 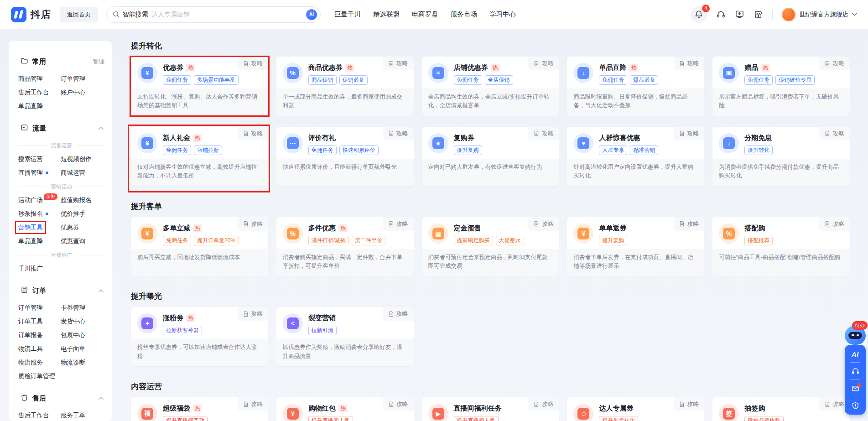 I want to click on tool-card: 攻略%搭配购搭配推荐可前往“商品工具-商品搭配”创建/管理商品搭配购, so click(x=781, y=247).